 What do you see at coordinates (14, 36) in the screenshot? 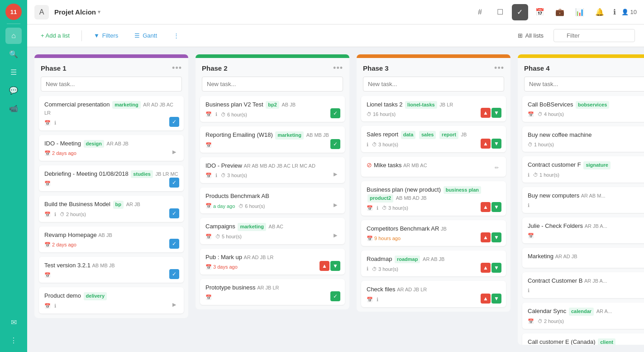
I see `sidebar-home-icon: ⌂` at bounding box center [14, 36].